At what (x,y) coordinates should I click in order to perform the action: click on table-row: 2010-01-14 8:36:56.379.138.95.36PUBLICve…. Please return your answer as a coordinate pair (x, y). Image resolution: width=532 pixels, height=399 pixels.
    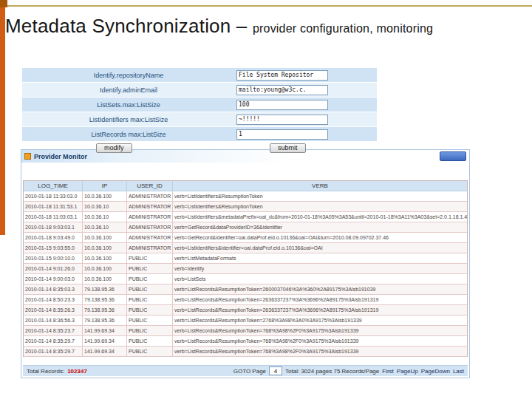
    Looking at the image, I should click on (245, 321).